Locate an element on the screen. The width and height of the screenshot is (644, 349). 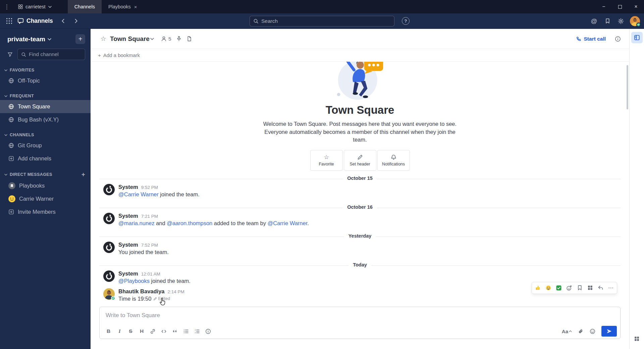
sidebar-item-invite-members: Invite Members is located at coordinates (45, 212).